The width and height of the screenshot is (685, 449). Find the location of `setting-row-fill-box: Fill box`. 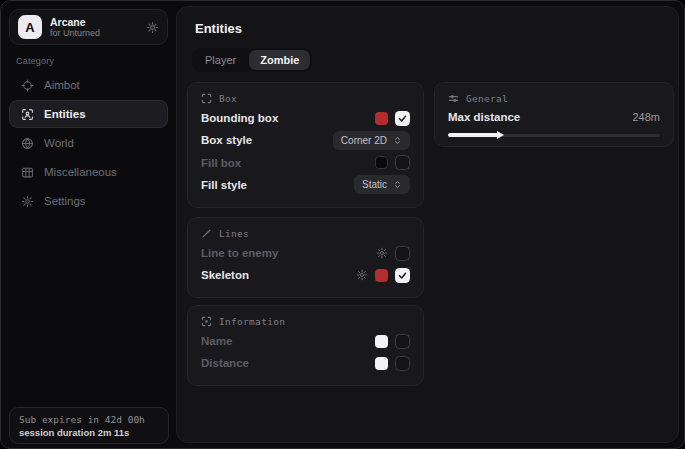

setting-row-fill-box: Fill box is located at coordinates (306, 163).